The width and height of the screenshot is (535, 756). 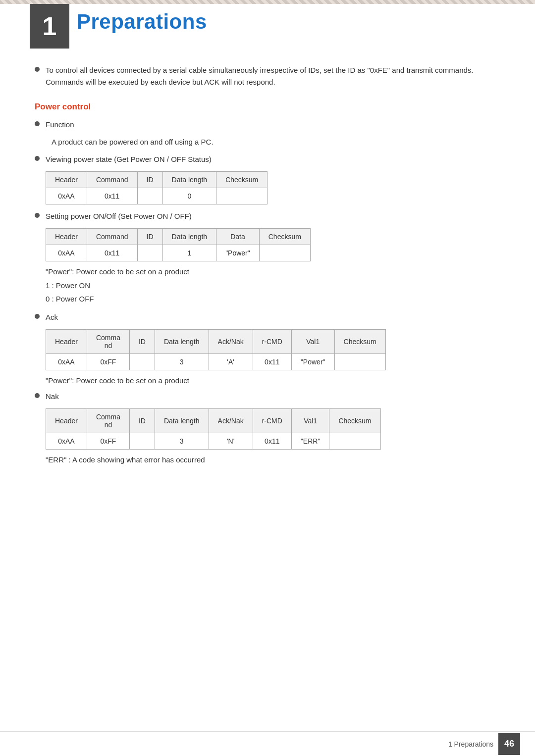 I want to click on table4-cell-command: 0xFF, so click(x=108, y=441).